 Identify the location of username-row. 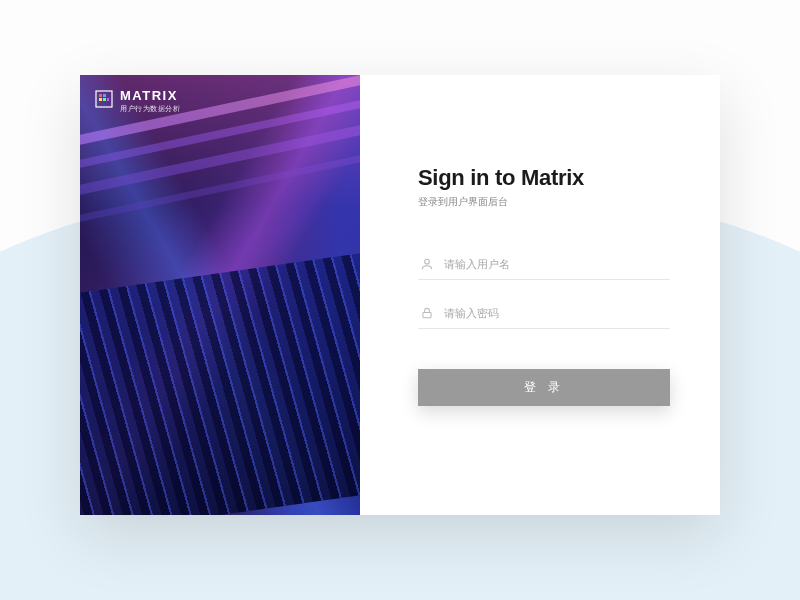
(544, 264).